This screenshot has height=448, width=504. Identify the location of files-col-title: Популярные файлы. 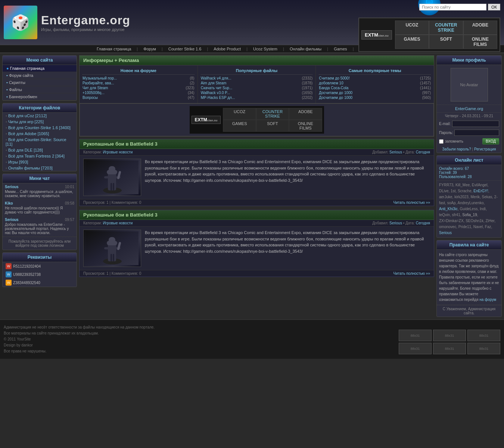
(257, 71).